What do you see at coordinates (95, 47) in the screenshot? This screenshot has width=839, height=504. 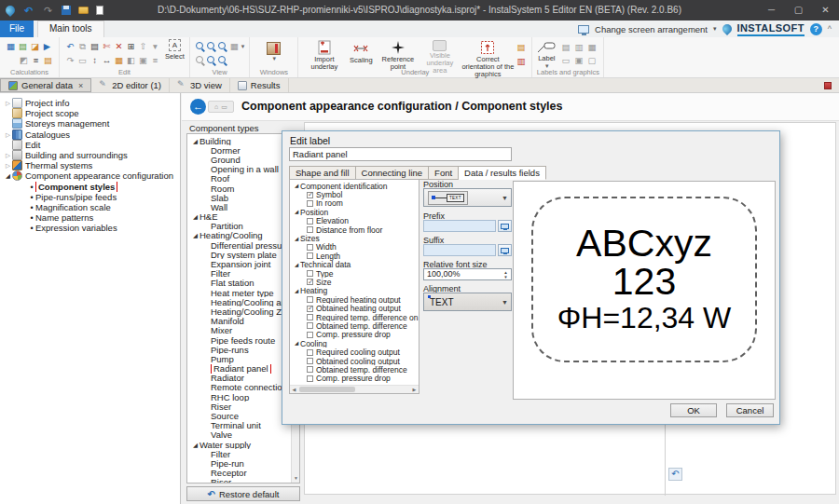 I see `paste-icon: ▤` at bounding box center [95, 47].